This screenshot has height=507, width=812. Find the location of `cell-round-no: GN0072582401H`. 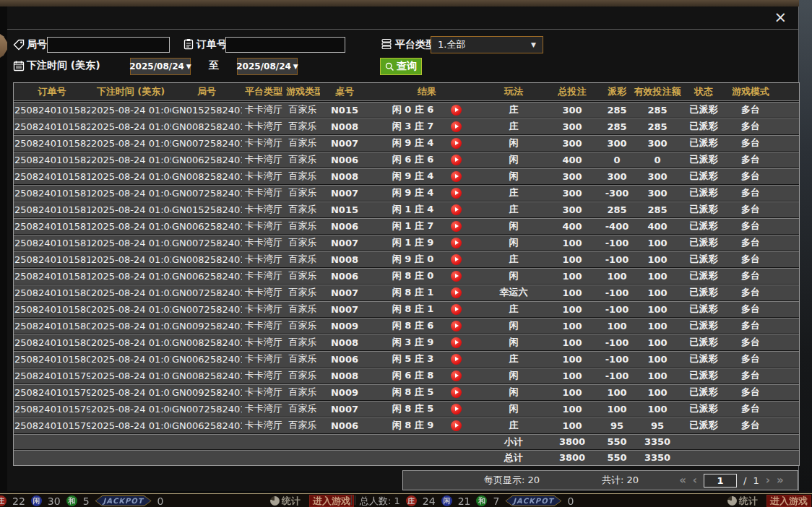

cell-round-no: GN0072582401H is located at coordinates (207, 192).